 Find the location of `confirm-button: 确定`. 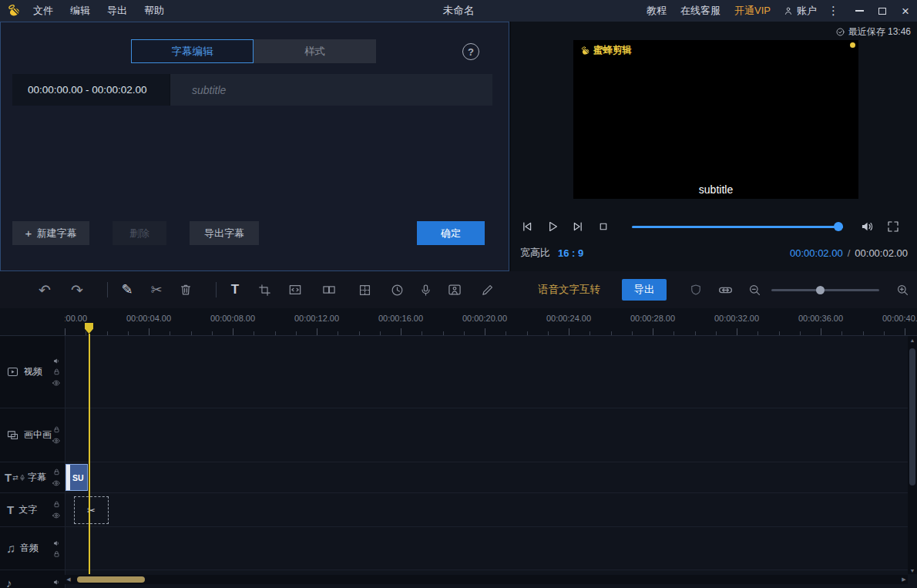

confirm-button: 确定 is located at coordinates (451, 233).